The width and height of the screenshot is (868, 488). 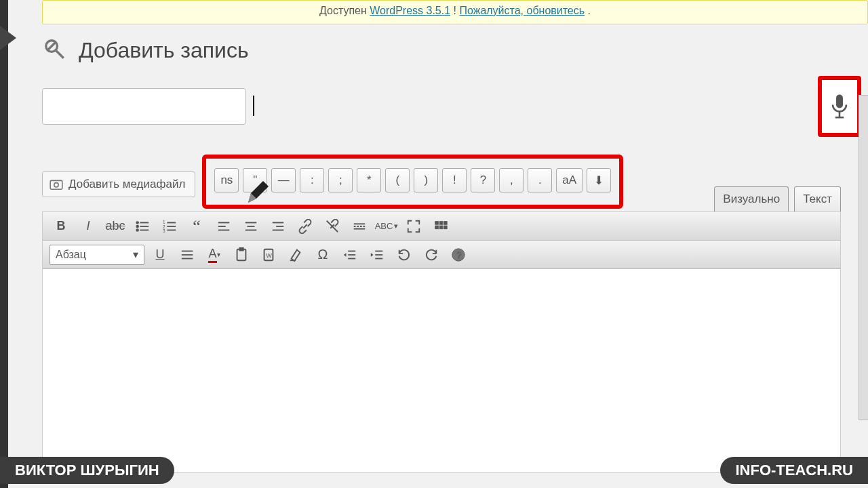 I want to click on punct-semicolon: ;, so click(x=340, y=180).